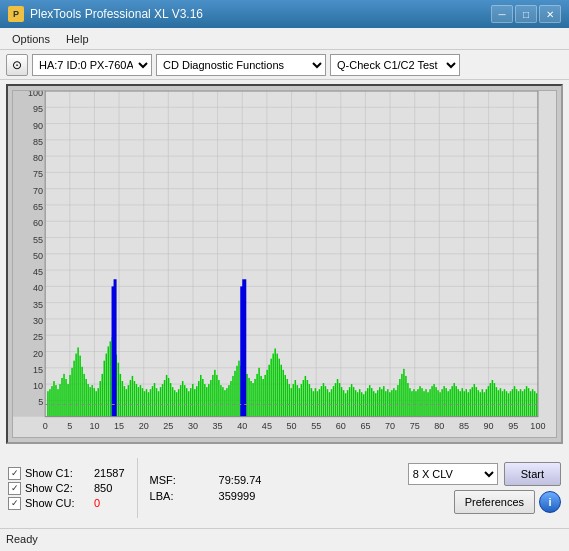  What do you see at coordinates (14, 504) in the screenshot?
I see `cu-checkbox: ✓` at bounding box center [14, 504].